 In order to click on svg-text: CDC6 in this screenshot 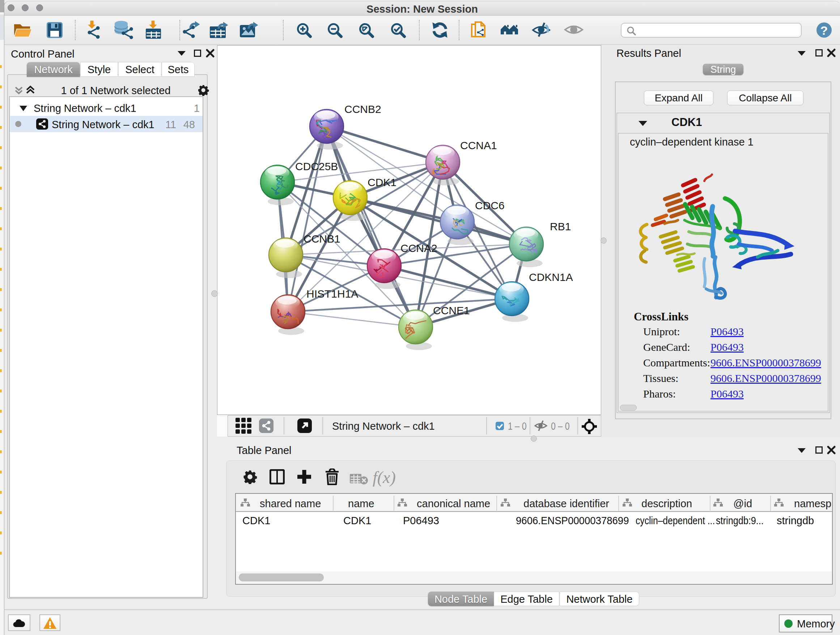, I will do `click(490, 205)`.